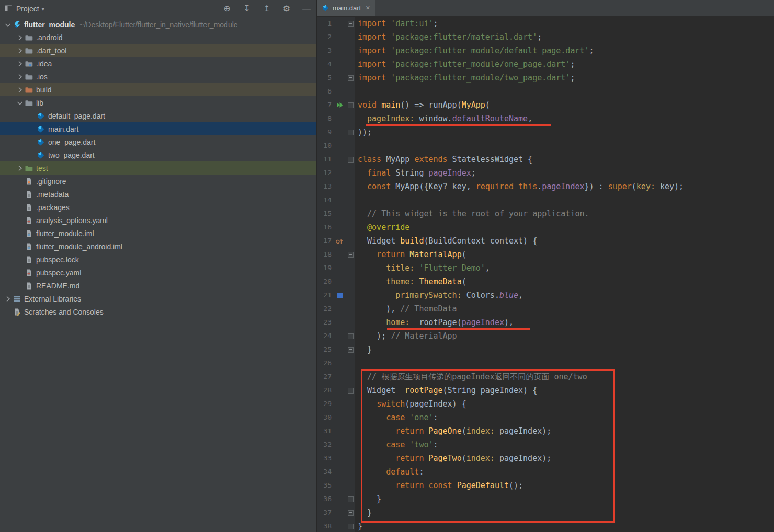 Image resolution: width=774 pixels, height=532 pixels. I want to click on code-line-21: 21 primarySwatch: Colors.blue,, so click(545, 295).